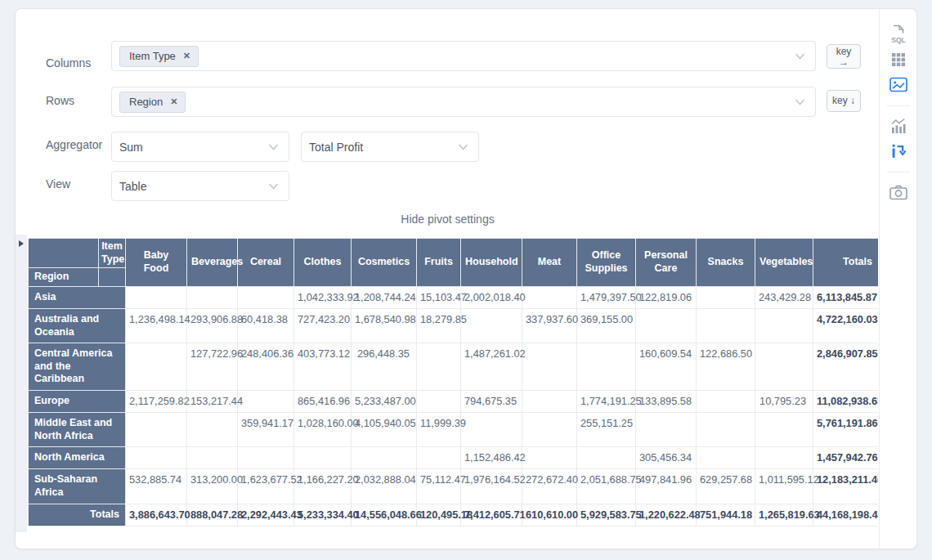 The width and height of the screenshot is (932, 560). What do you see at coordinates (384, 486) in the screenshot?
I see `pivot-cell: 2,032,888.04` at bounding box center [384, 486].